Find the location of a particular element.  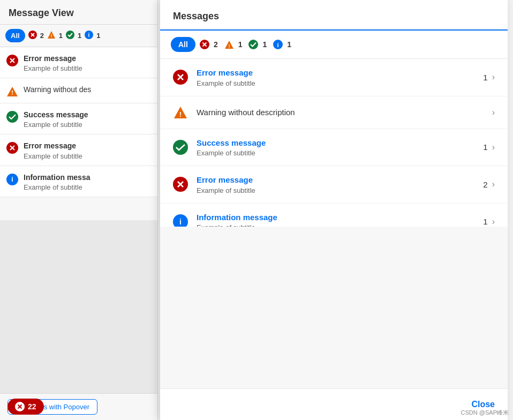

left-message-list: Error message Example of subtitle ! Warn… is located at coordinates (79, 134).